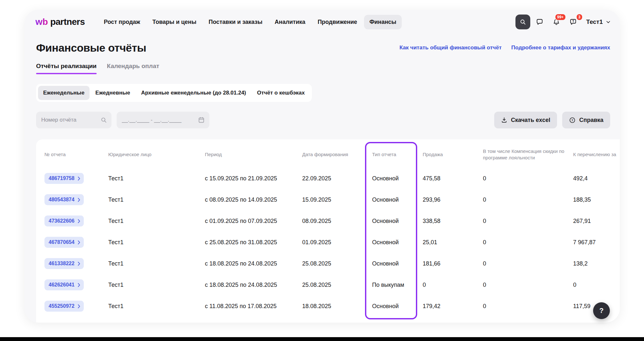 The height and width of the screenshot is (341, 644). I want to click on report-type-cell: По выкупам, so click(398, 285).